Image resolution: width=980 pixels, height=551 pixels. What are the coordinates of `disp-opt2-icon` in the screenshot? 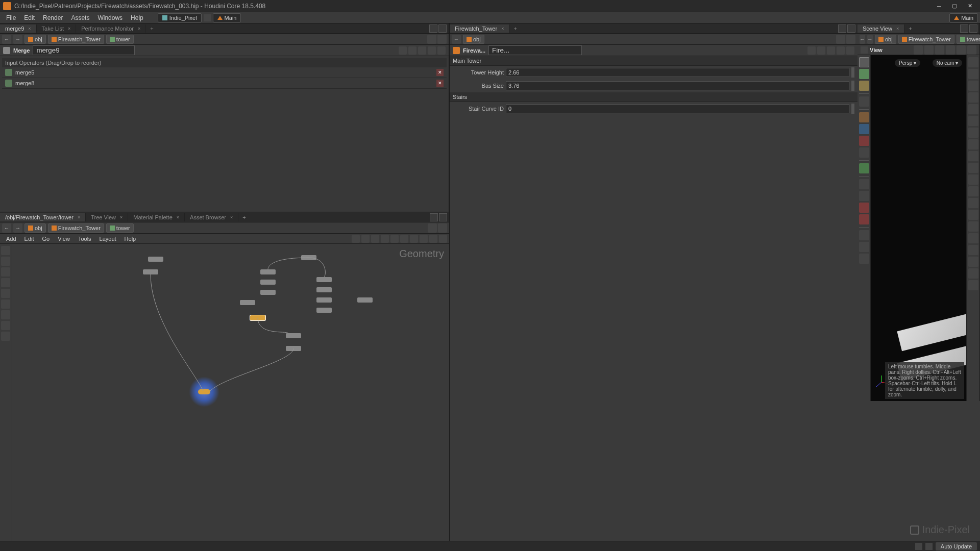 It's located at (973, 74).